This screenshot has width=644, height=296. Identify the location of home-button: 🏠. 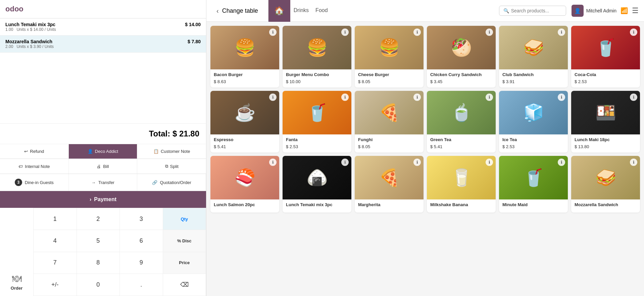
(279, 11).